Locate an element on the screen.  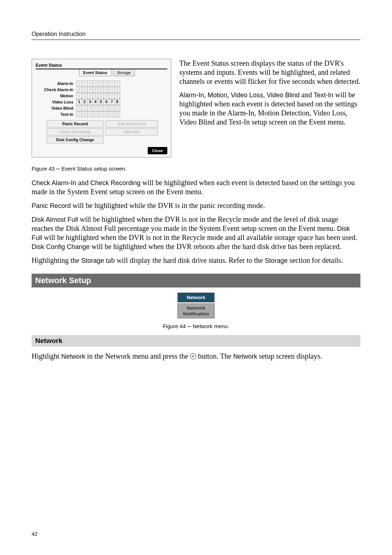
text: will be highlighted when the DVR is not … is located at coordinates (200, 237).